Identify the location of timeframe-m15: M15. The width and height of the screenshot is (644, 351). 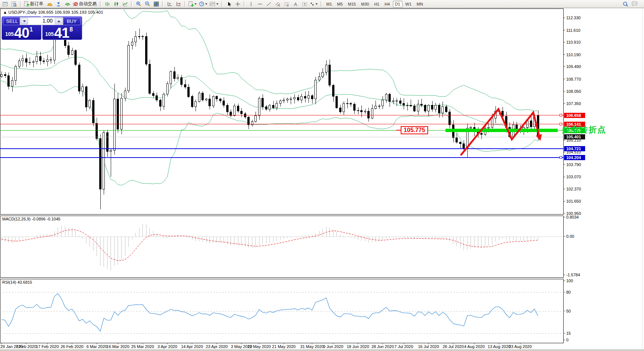
(352, 4).